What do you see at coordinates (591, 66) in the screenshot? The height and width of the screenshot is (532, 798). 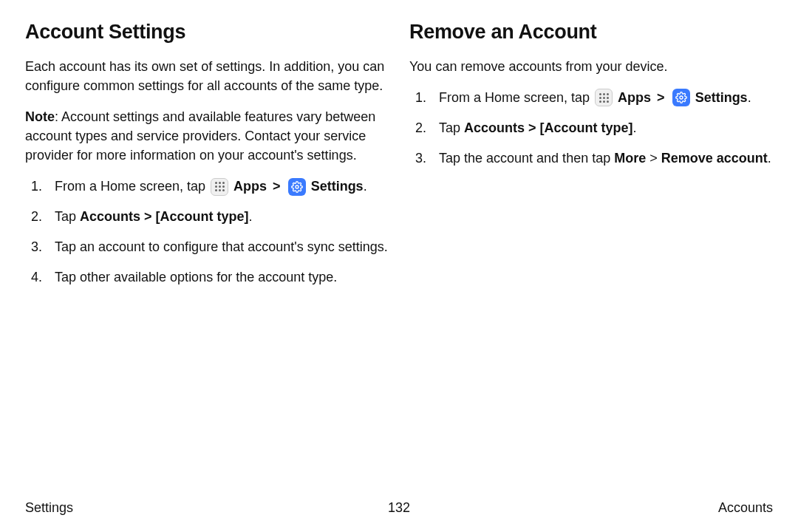 I see `intro-paragraph: You can remove accounts from your device…` at bounding box center [591, 66].